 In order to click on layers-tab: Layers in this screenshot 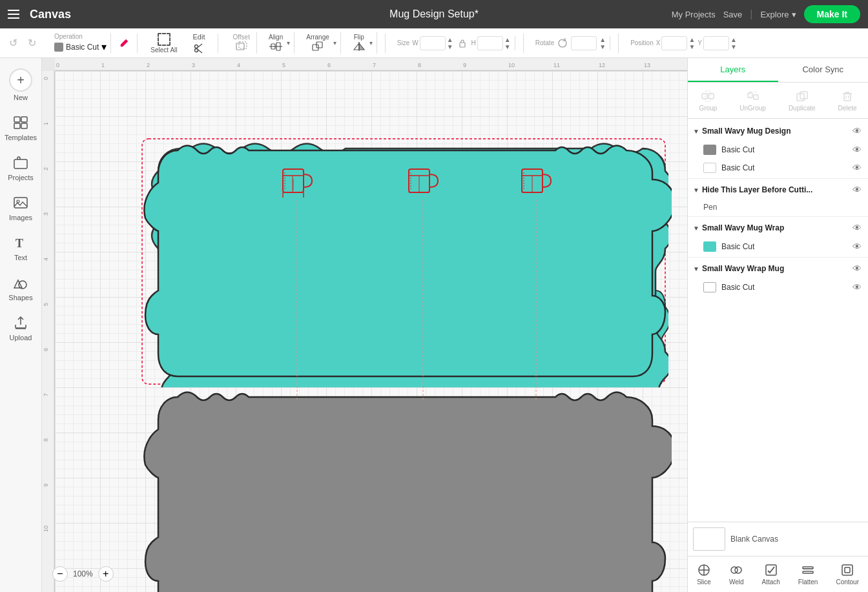, I will do `click(733, 70)`.